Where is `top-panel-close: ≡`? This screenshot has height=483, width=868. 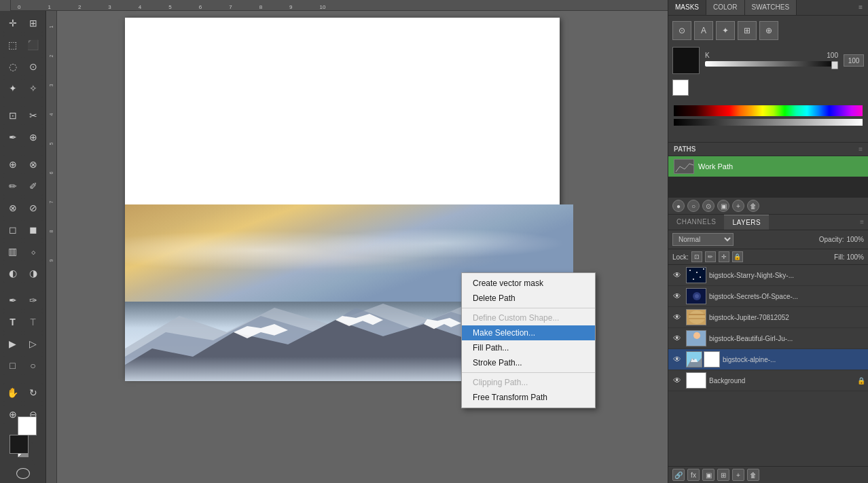 top-panel-close: ≡ is located at coordinates (861, 7).